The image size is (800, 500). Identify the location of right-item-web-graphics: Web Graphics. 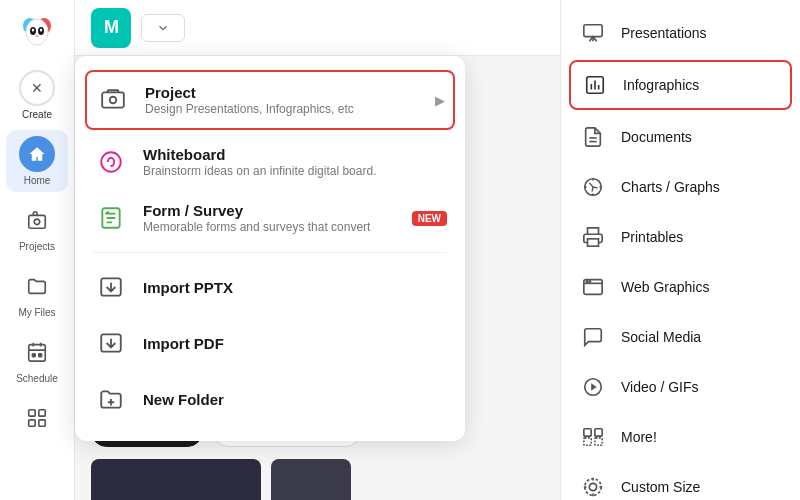
(680, 287).